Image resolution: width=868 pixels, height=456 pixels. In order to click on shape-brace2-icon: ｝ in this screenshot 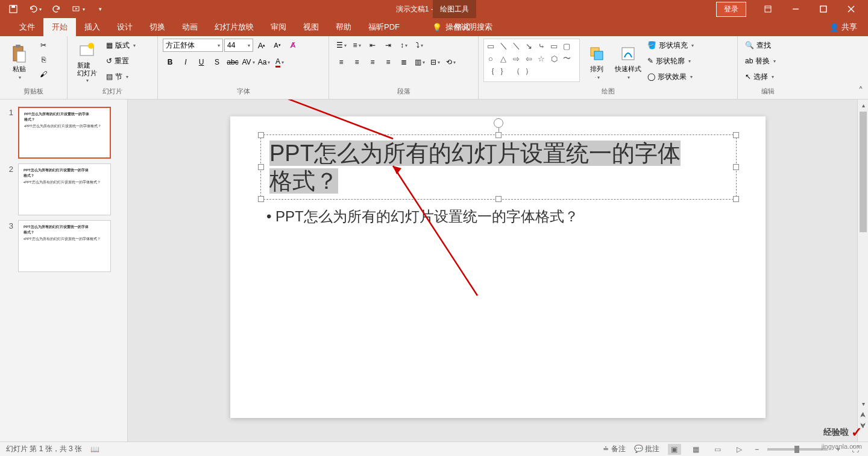, I will do `click(503, 71)`.